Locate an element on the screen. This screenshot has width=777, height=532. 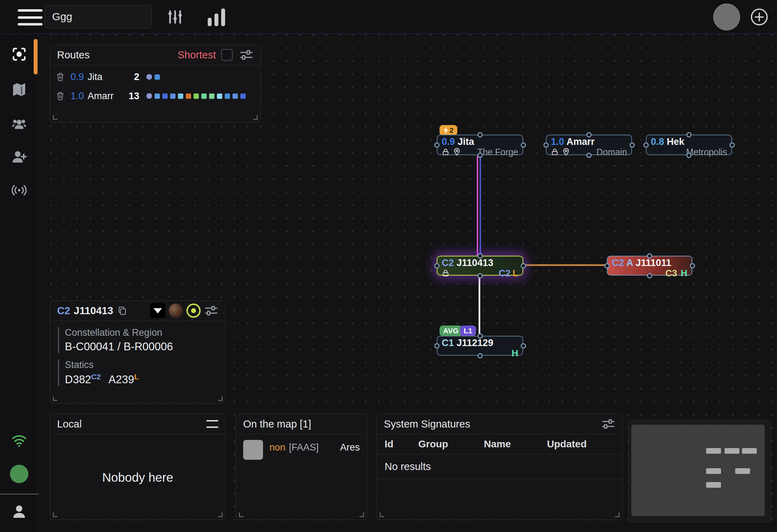
connection-j110413-j111011 is located at coordinates (565, 265).